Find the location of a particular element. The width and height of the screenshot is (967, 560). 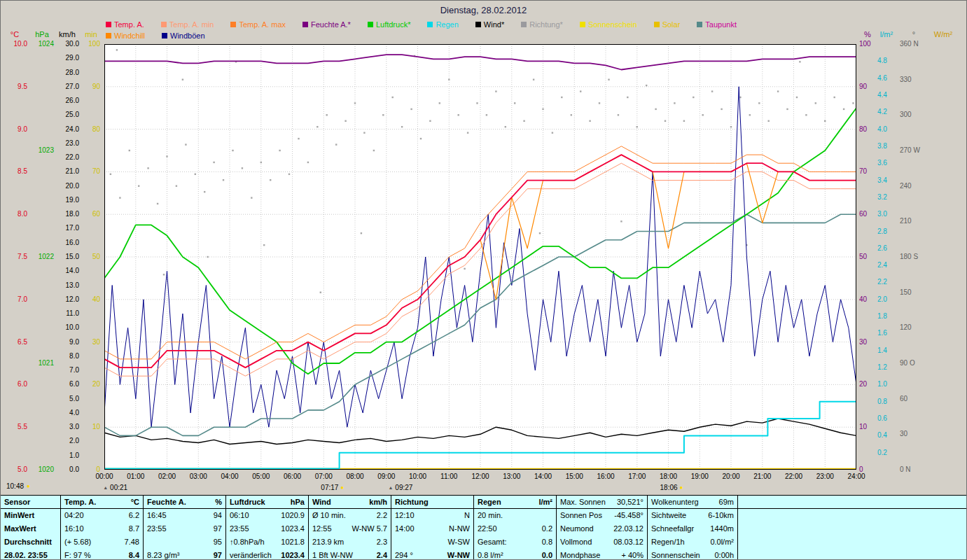

info-cell-neumond: Neumond22.03.12 is located at coordinates (601, 529).